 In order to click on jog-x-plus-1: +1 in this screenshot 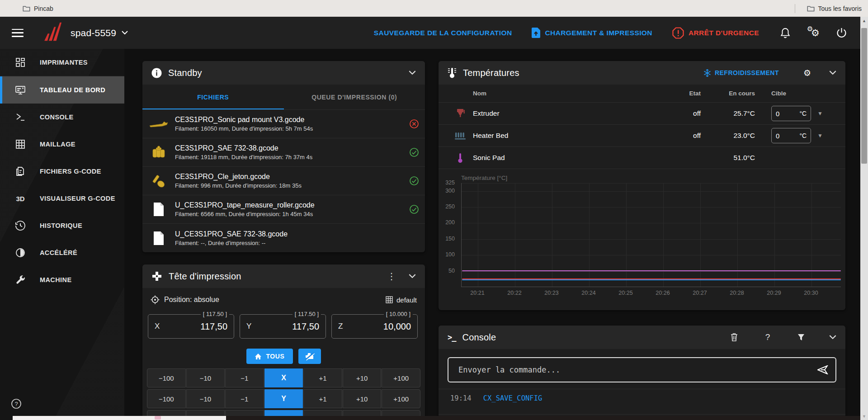, I will do `click(323, 378)`.